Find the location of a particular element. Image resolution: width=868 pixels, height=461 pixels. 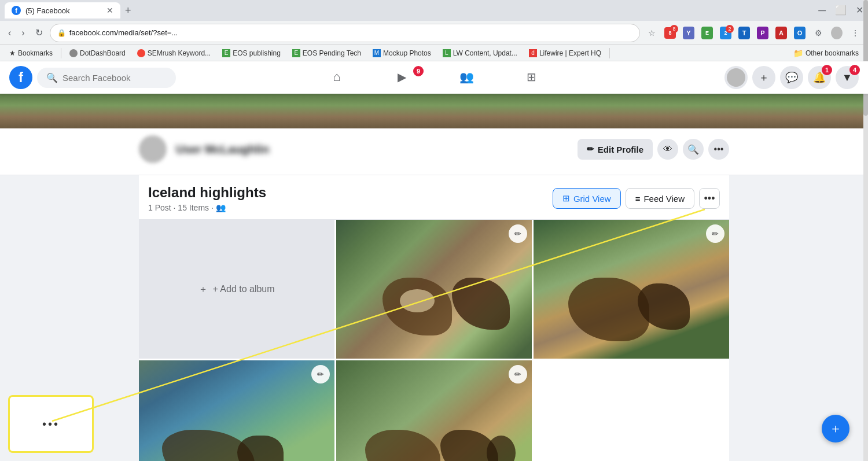

float-chat-button: ＋ is located at coordinates (836, 429).